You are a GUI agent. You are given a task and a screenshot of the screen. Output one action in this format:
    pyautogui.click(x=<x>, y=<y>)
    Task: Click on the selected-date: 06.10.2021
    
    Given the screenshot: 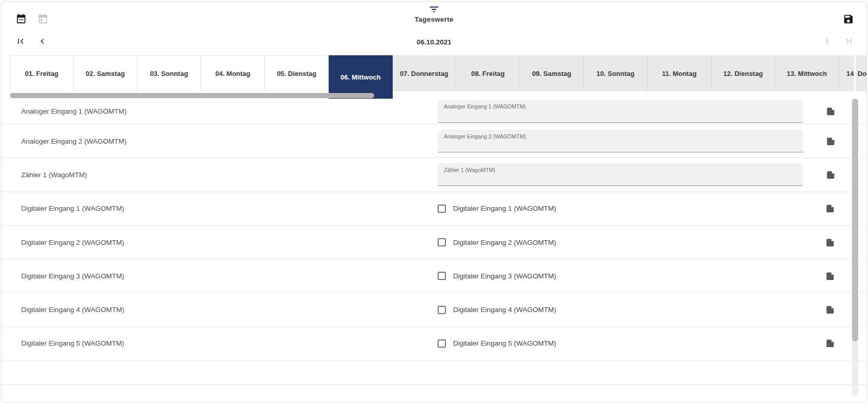 What is the action you would take?
    pyautogui.click(x=434, y=42)
    